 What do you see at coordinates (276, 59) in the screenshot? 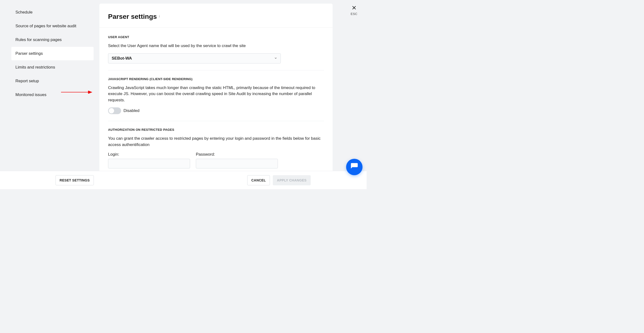
I see `chevron-down-icon` at bounding box center [276, 59].